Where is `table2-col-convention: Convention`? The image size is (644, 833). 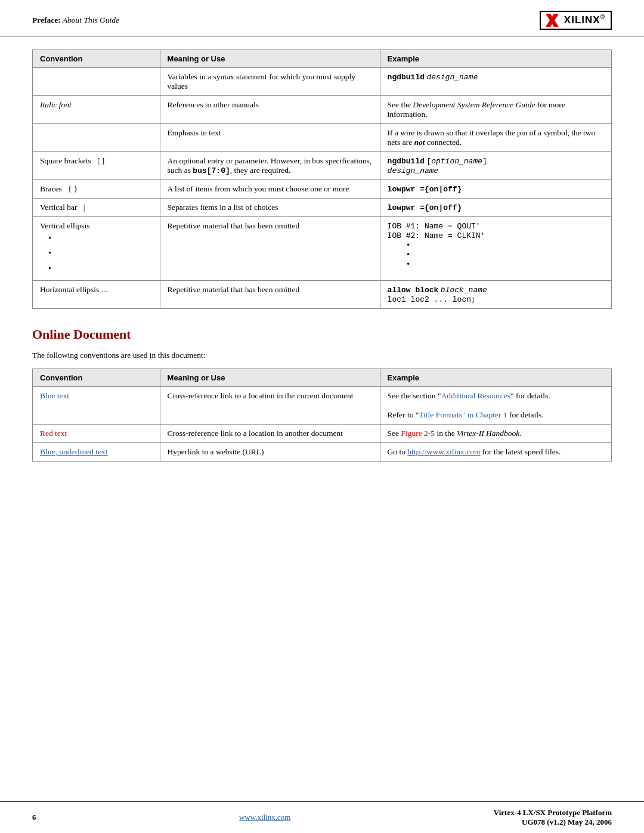 table2-col-convention: Convention is located at coordinates (97, 377).